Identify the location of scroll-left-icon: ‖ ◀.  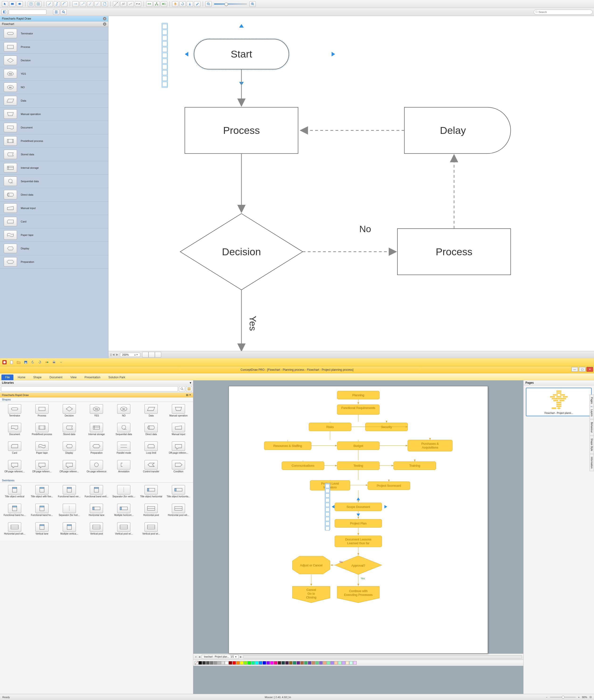
(112, 355).